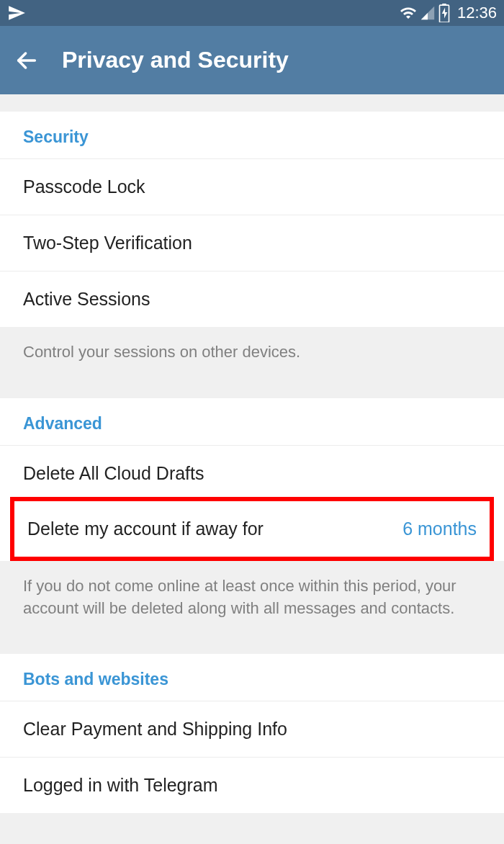 The height and width of the screenshot is (844, 504). What do you see at coordinates (252, 422) in the screenshot?
I see `section-header-advanced: Advanced` at bounding box center [252, 422].